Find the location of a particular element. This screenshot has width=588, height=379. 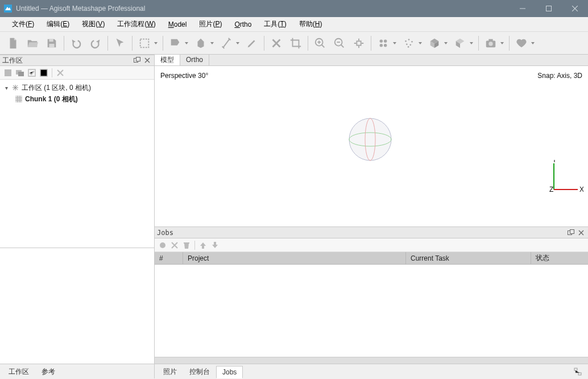

menu-file: 文件(F) is located at coordinates (23, 24).